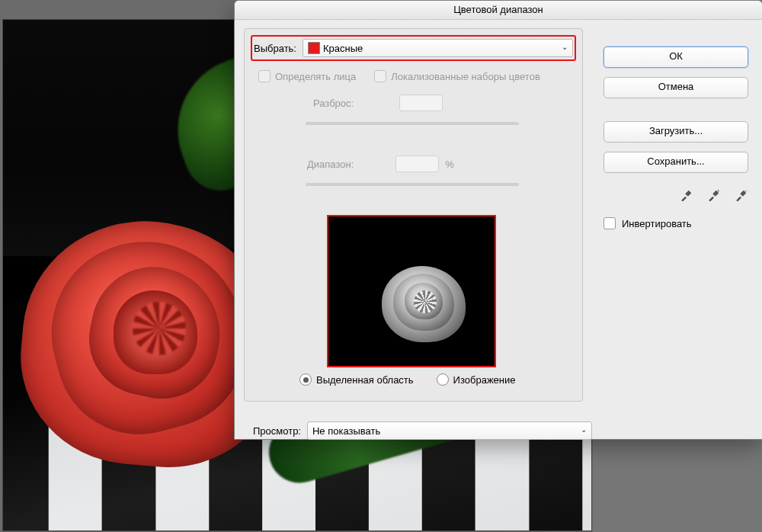  Describe the element at coordinates (450, 431) in the screenshot. I see `preview-dropdown: Не показывать ⌄` at that location.